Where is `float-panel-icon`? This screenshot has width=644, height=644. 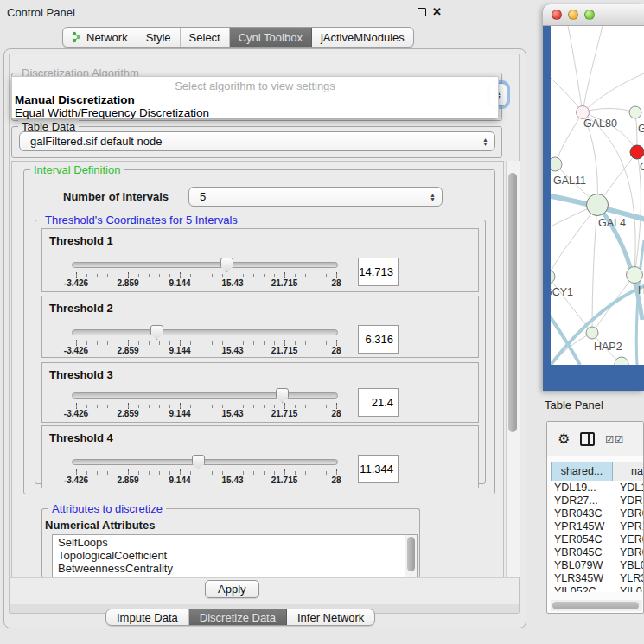
float-panel-icon is located at coordinates (422, 12).